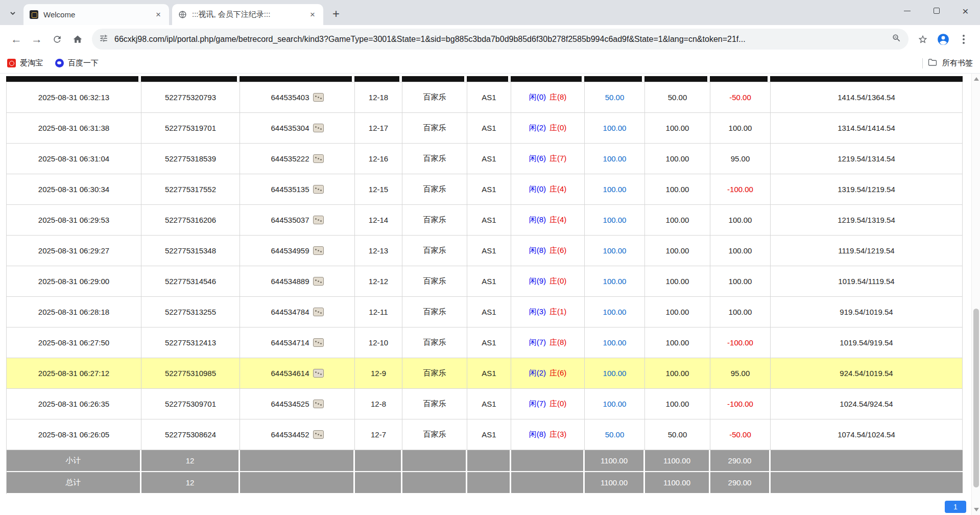 The width and height of the screenshot is (980, 515). Describe the element at coordinates (976, 79) in the screenshot. I see `scroll-up-arrow` at that location.